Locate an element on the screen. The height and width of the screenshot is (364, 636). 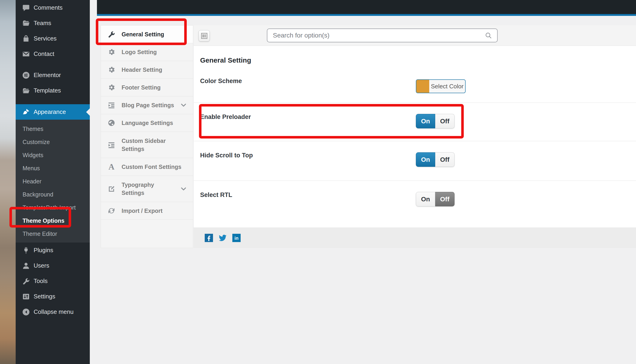
envelope-icon is located at coordinates (26, 54).